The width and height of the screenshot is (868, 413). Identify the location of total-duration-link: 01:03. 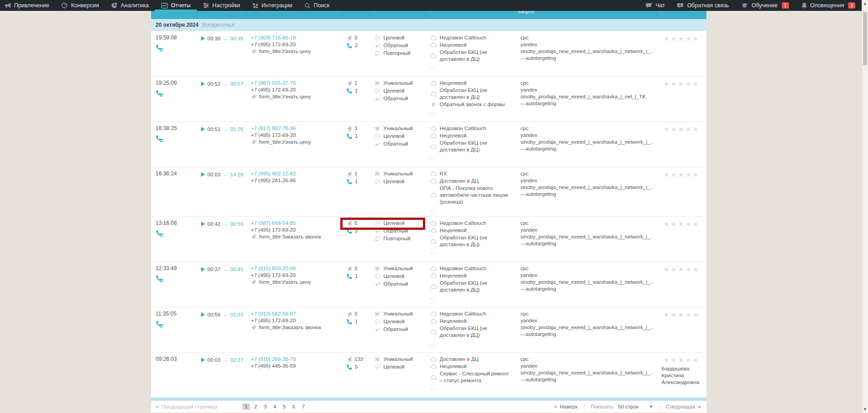
(237, 315).